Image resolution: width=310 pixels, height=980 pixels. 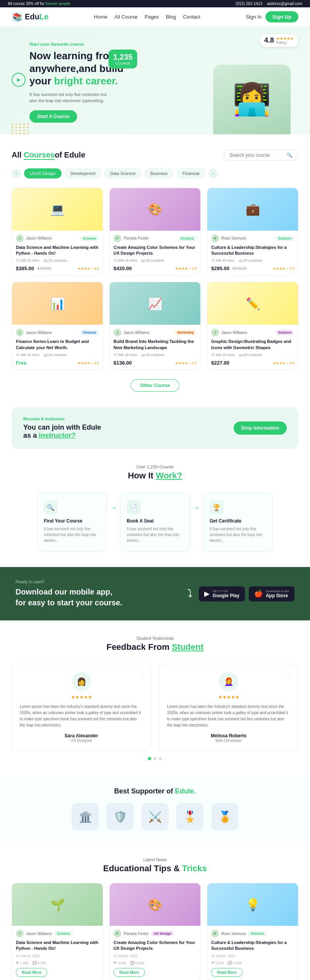 What do you see at coordinates (253, 326) in the screenshot?
I see `course-card: ✏️ J Jason Williams Science Graphic Desi…` at bounding box center [253, 326].